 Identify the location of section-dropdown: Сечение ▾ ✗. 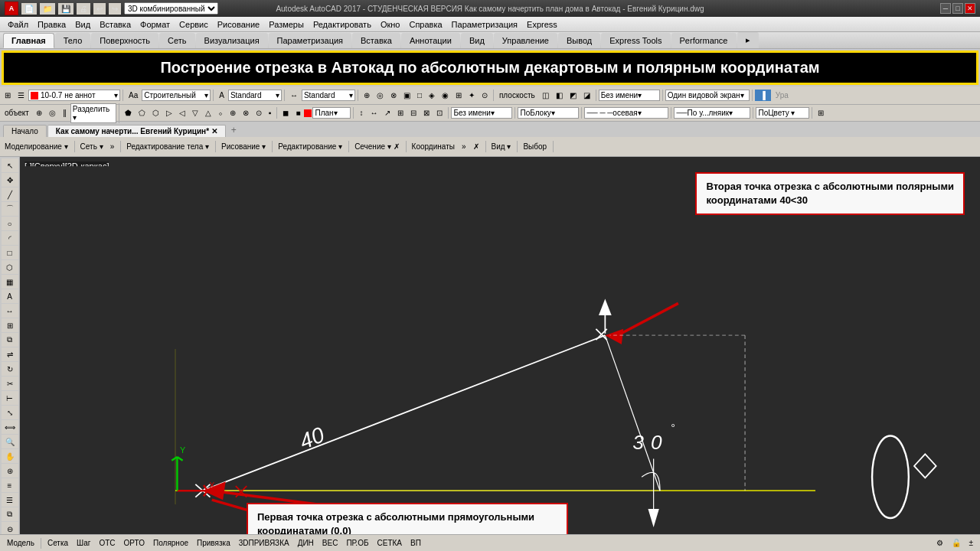
(377, 147).